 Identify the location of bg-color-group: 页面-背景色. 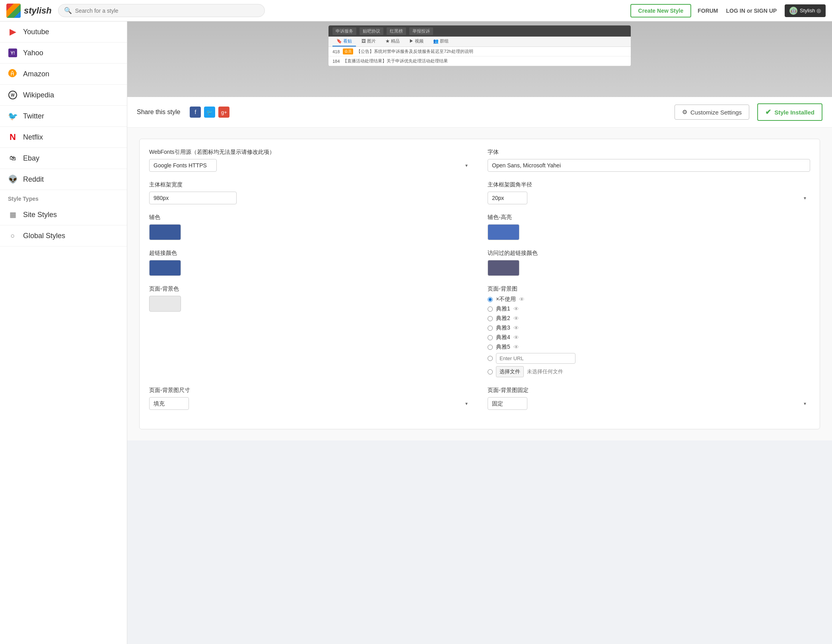
(310, 332).